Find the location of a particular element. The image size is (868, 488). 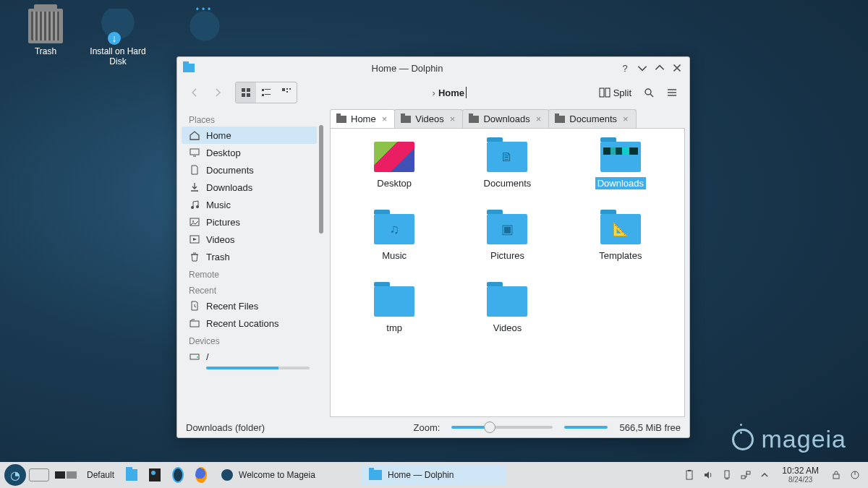

launcher-settings is located at coordinates (155, 475).